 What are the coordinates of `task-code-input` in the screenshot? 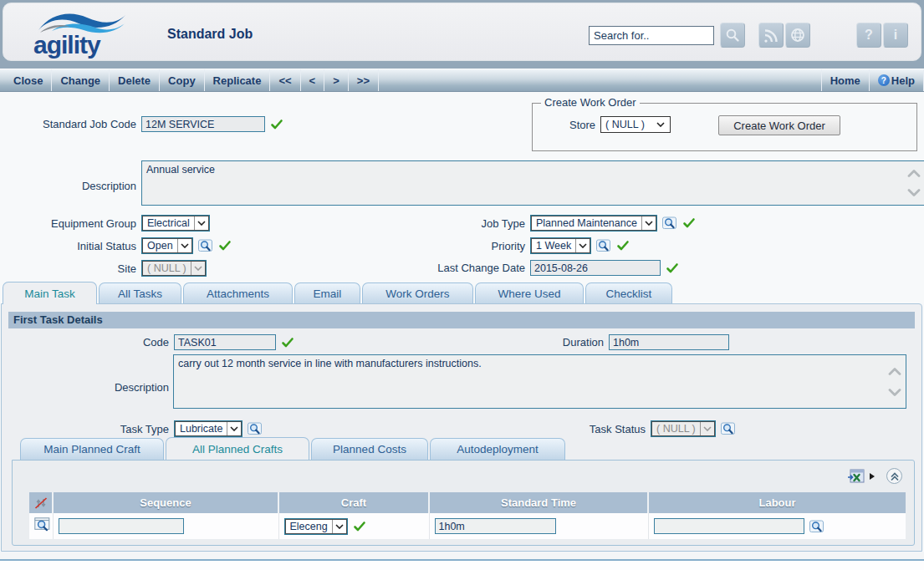 It's located at (225, 343).